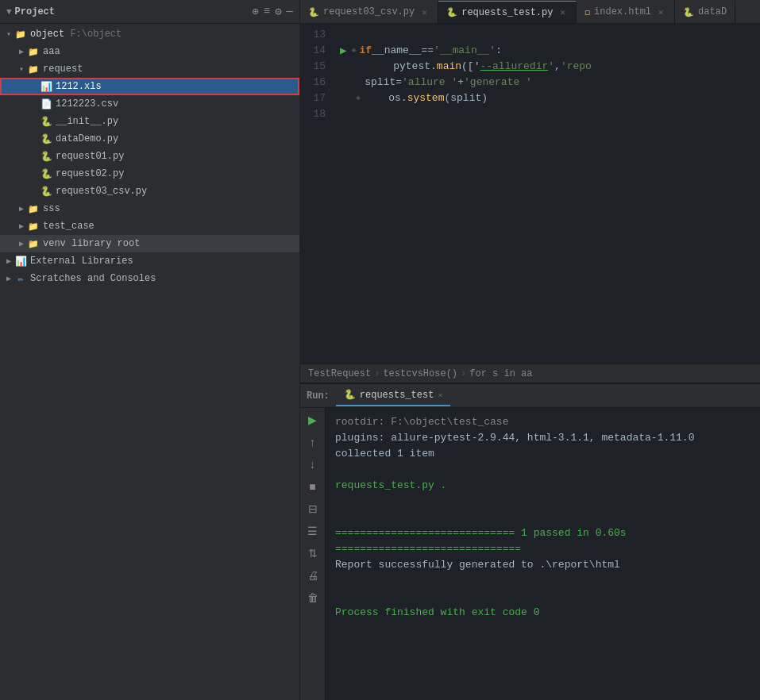  Describe the element at coordinates (543, 486) in the screenshot. I see `console-line-testfile: requests_test.py .` at that location.